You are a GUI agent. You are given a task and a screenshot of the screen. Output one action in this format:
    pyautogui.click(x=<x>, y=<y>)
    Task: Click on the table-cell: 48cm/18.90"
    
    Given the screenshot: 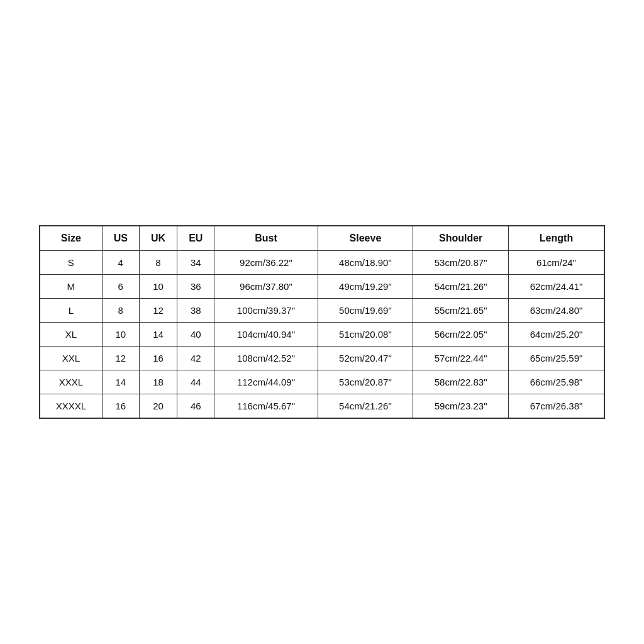 What is the action you would take?
    pyautogui.click(x=365, y=263)
    